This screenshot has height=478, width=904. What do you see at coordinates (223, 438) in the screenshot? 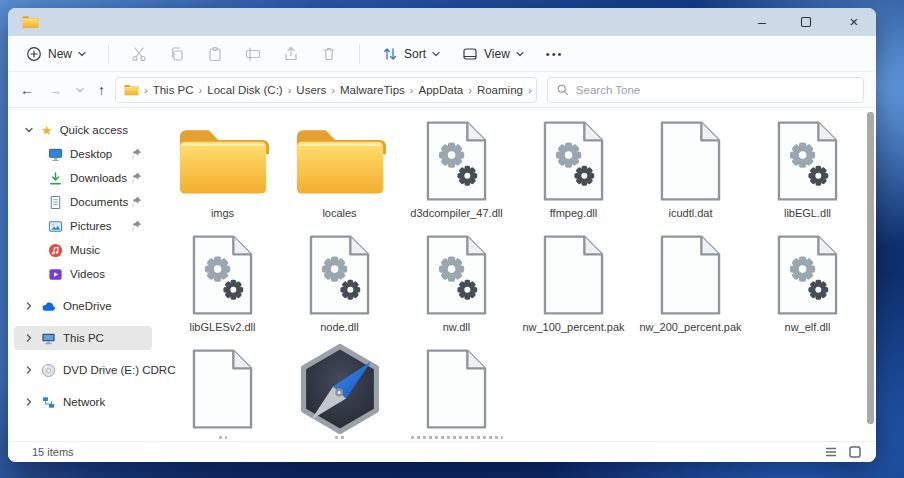
I see `clipped-filename` at bounding box center [223, 438].